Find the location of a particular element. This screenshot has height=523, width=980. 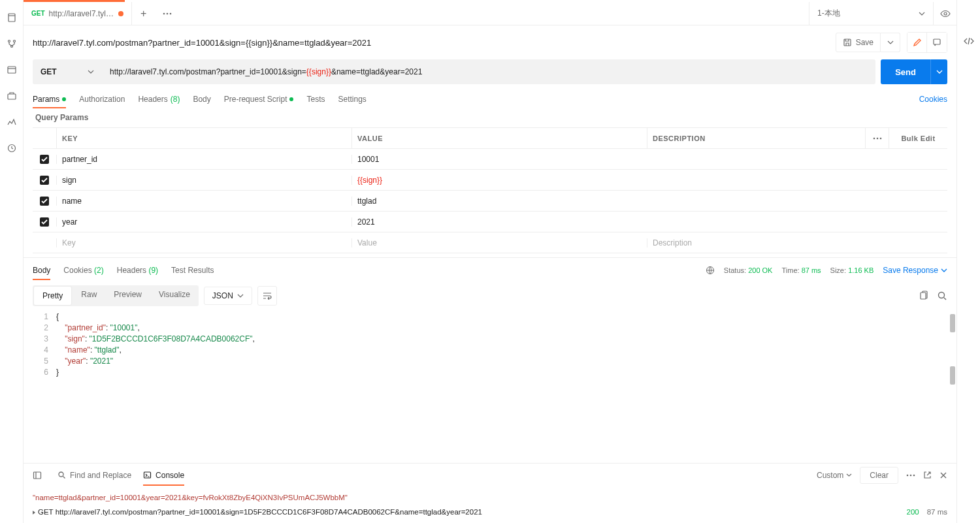

save-icon is located at coordinates (847, 42).